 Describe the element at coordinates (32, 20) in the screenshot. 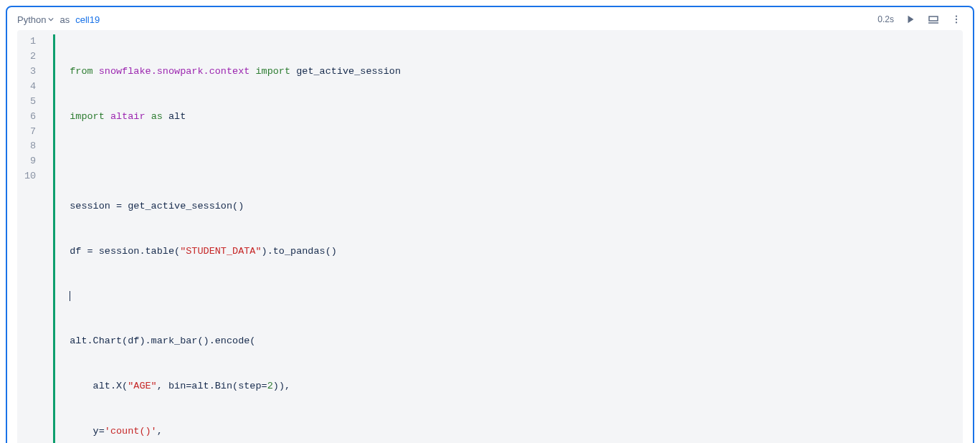

I see `language-label: Python` at that location.